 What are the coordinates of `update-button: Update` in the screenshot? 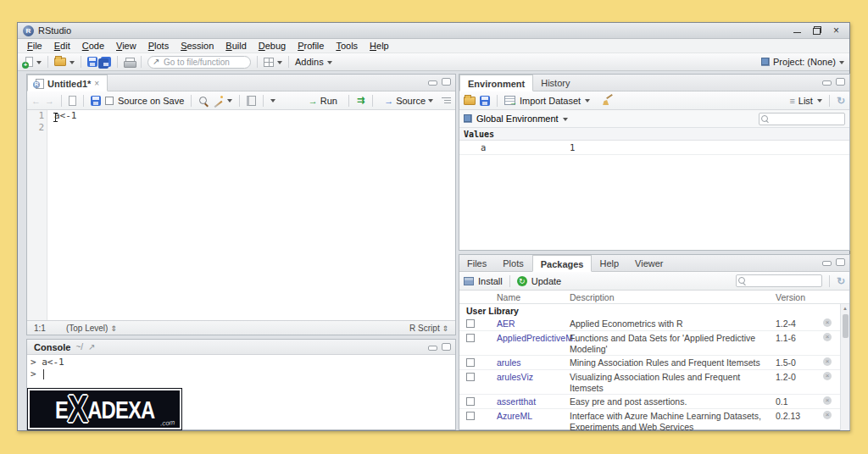 It's located at (546, 281).